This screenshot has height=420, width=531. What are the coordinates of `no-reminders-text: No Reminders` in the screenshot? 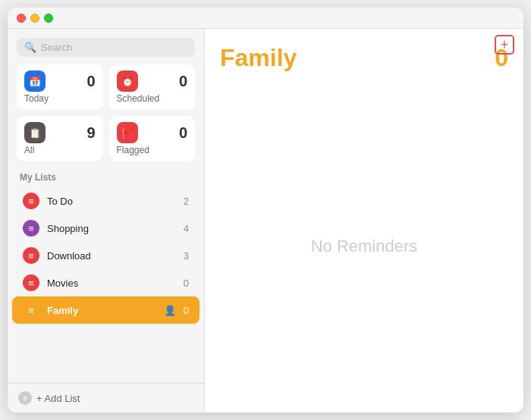 It's located at (364, 246).